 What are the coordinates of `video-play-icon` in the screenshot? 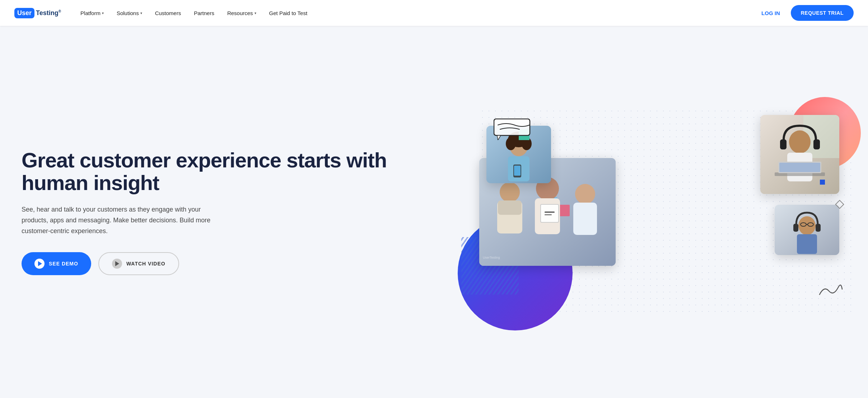 It's located at (117, 264).